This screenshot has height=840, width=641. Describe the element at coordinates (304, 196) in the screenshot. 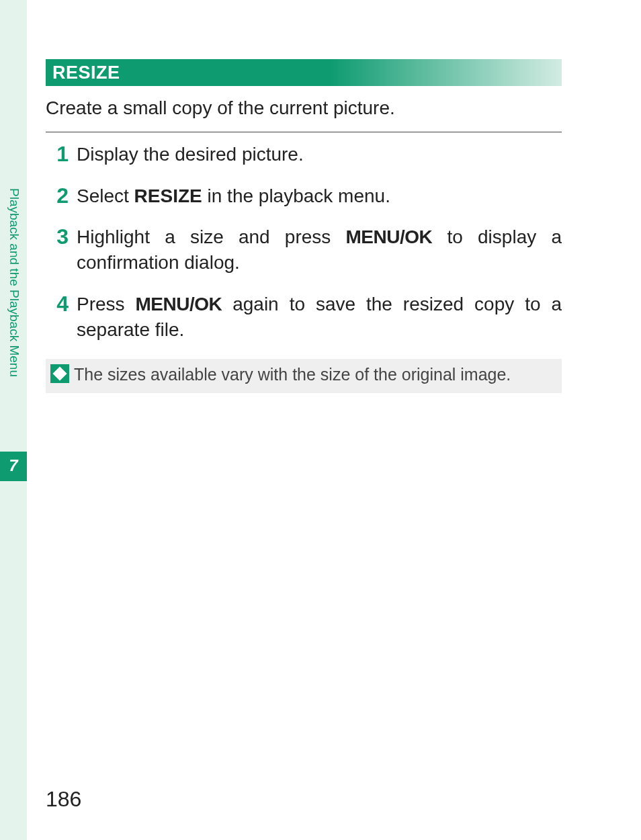

I see `step-item: 2Select RESIZE in the playback menu.` at that location.